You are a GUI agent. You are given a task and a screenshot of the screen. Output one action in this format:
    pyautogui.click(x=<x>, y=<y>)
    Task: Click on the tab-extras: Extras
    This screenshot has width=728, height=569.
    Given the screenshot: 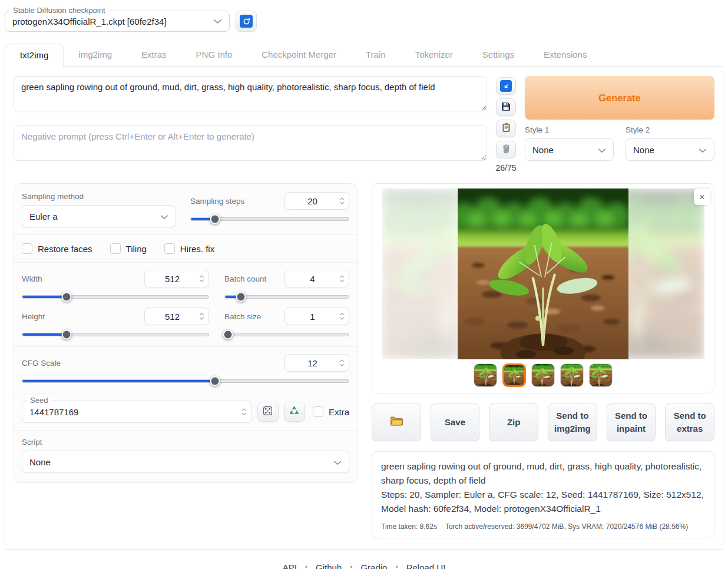 What is the action you would take?
    pyautogui.click(x=154, y=55)
    